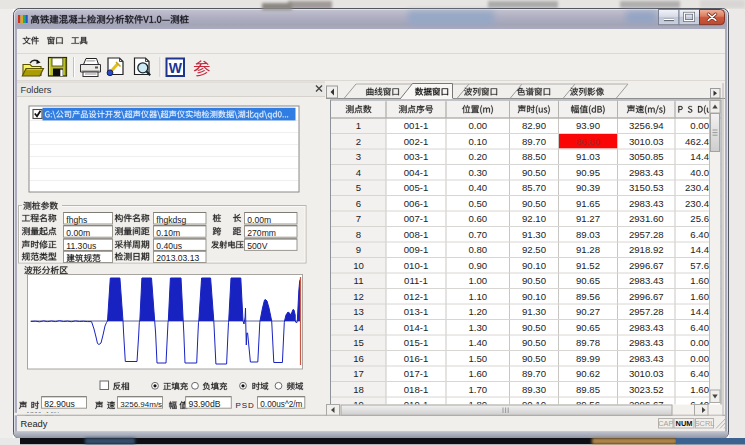  Describe the element at coordinates (588, 142) in the screenshot. I see `svg-text: 86.80` at that location.